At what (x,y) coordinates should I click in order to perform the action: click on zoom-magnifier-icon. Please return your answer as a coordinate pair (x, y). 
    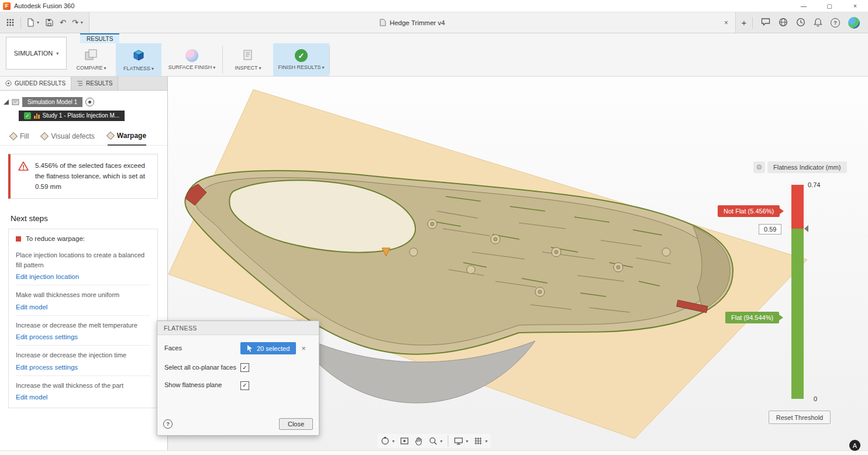
    Looking at the image, I should click on (433, 441).